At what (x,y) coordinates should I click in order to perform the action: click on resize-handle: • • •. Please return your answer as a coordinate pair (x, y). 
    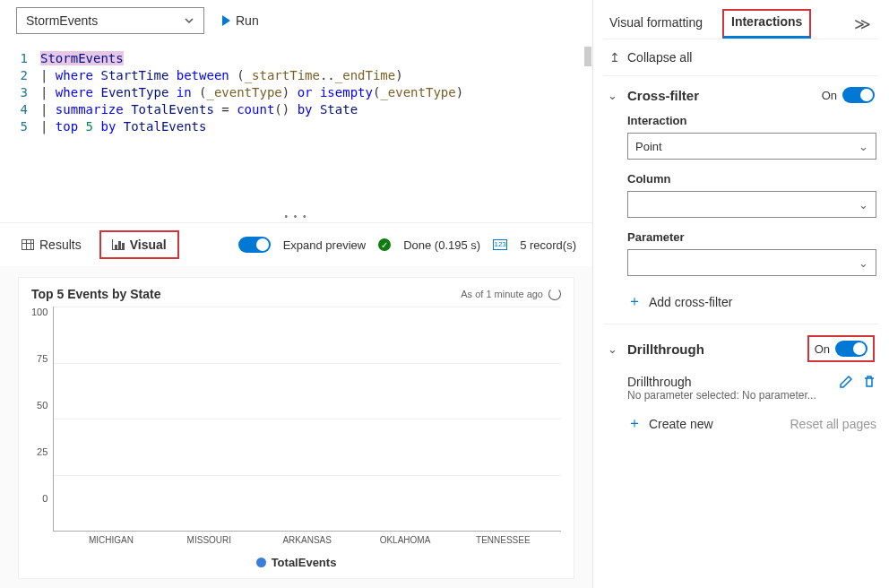
    Looking at the image, I should click on (296, 217).